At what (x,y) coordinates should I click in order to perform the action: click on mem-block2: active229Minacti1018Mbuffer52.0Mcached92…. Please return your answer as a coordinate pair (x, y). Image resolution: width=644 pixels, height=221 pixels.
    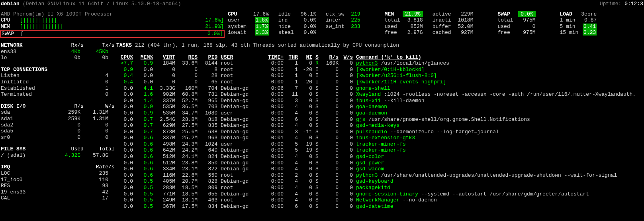
    Looking at the image, I should click on (454, 24).